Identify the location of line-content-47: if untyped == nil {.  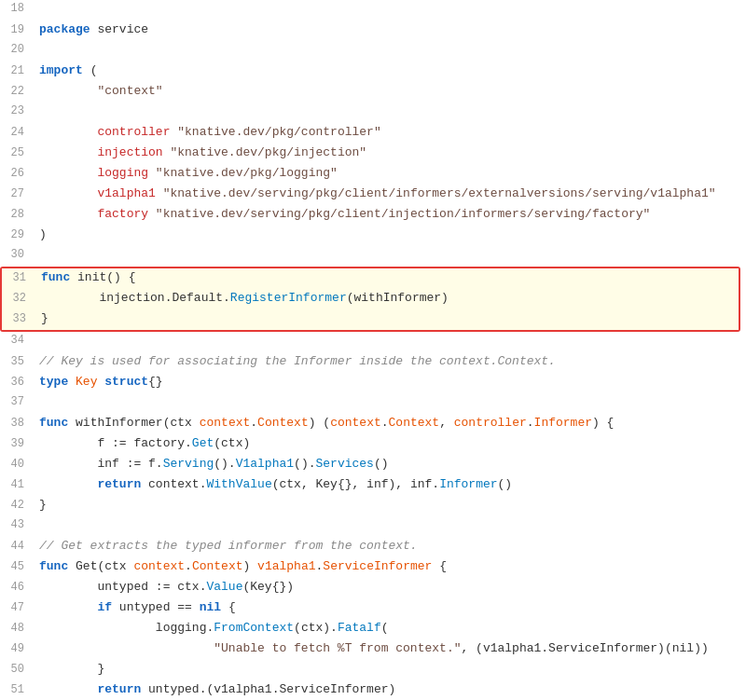
(391, 608).